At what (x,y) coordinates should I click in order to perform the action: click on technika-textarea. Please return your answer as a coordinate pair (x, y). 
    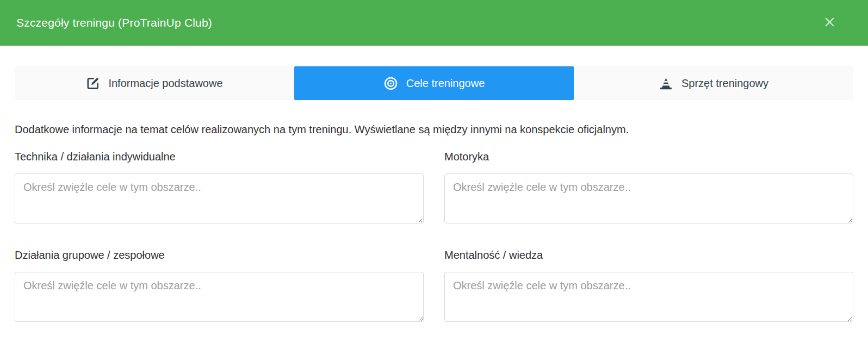
    Looking at the image, I should click on (219, 198).